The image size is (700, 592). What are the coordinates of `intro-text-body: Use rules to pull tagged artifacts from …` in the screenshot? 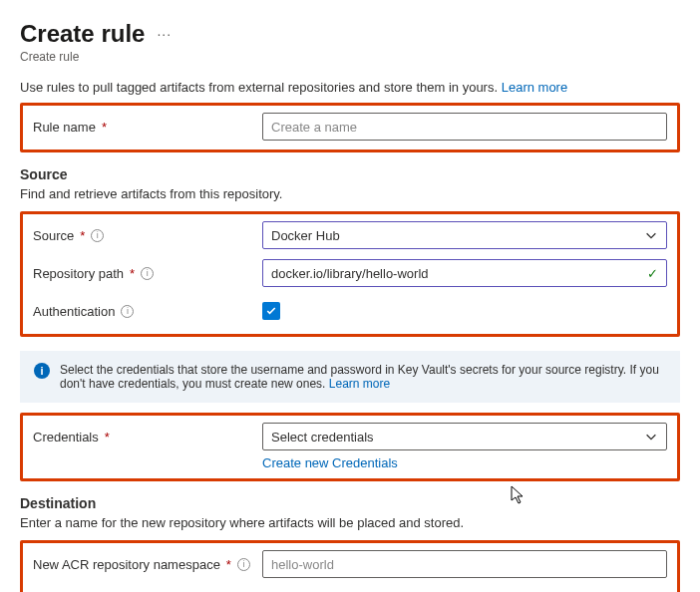 It's located at (259, 88).